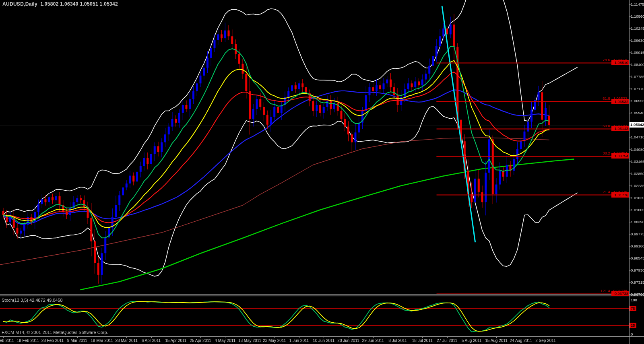 The width and height of the screenshot is (644, 344). What do you see at coordinates (638, 28) in the screenshot?
I see `price-tick-label: 1.10245` at bounding box center [638, 28].